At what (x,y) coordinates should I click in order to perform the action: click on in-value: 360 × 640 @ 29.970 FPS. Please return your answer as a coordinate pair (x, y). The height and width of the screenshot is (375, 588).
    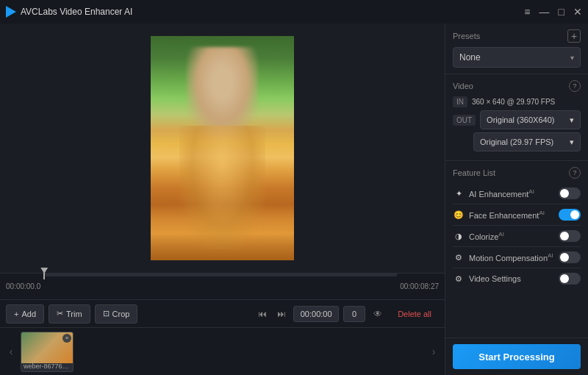
    Looking at the image, I should click on (513, 101).